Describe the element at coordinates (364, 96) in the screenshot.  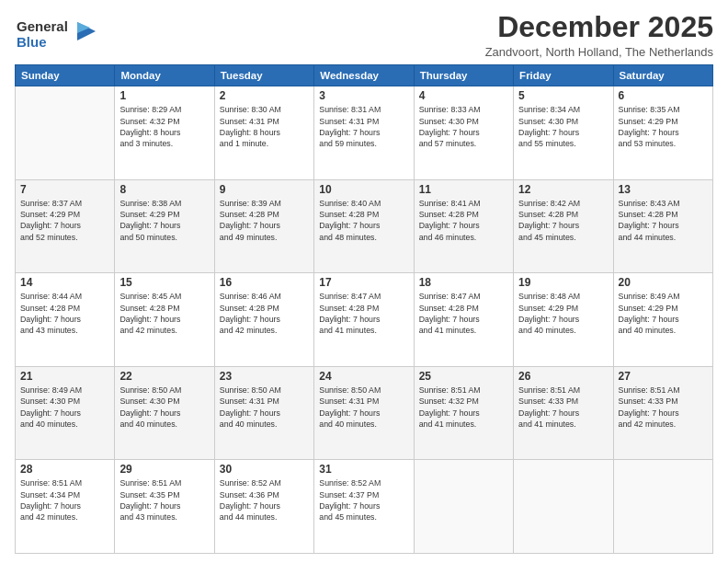
I see `day-number: 3` at that location.